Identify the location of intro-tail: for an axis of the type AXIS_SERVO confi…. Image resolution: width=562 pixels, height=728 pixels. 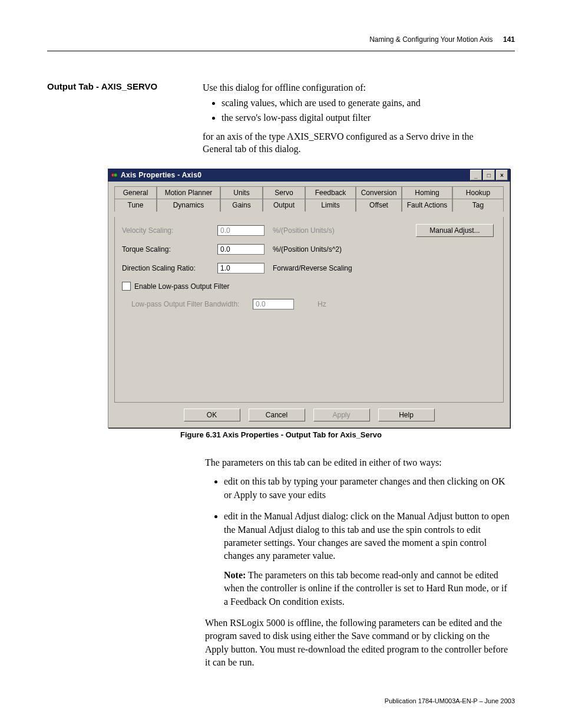
(350, 143).